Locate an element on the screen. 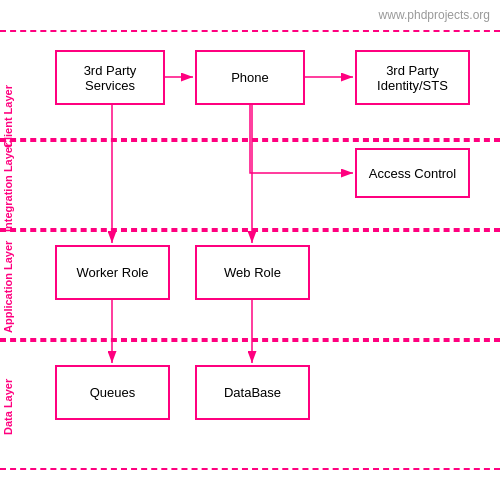 The image size is (500, 500). third-party-identity-box: 3rd Party Identity/STS is located at coordinates (412, 78).